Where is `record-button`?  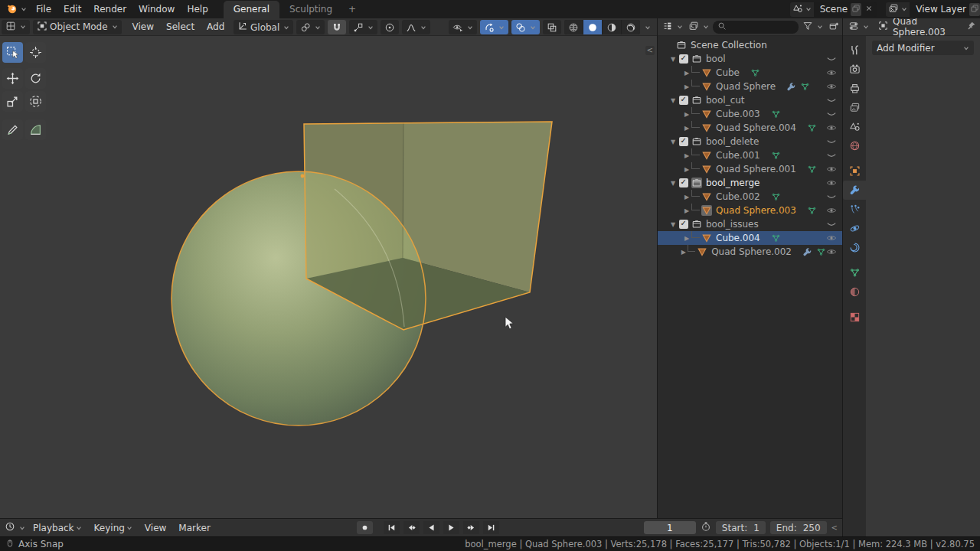
record-button is located at coordinates (364, 528).